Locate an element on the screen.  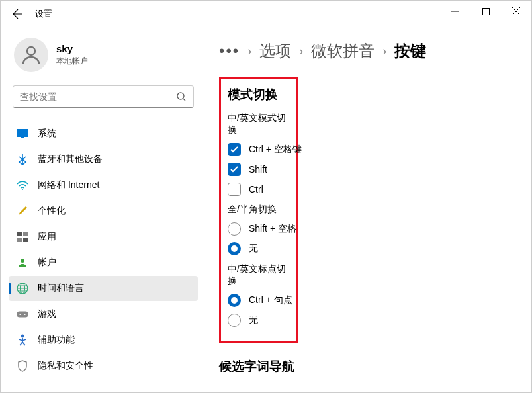
nav-accounts: 帐户 is located at coordinates (103, 263).